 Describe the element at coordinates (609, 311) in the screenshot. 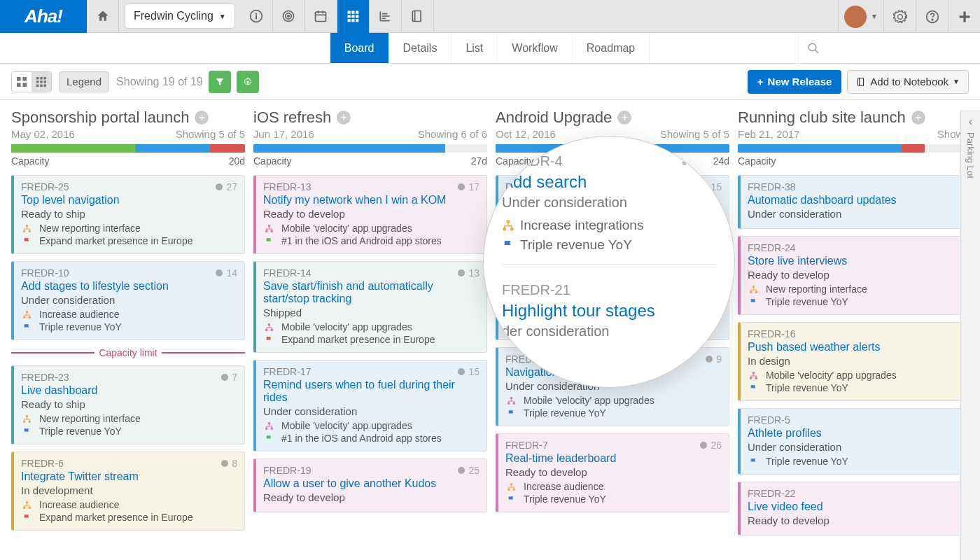

I see `card-title: Highlight tour stages` at that location.